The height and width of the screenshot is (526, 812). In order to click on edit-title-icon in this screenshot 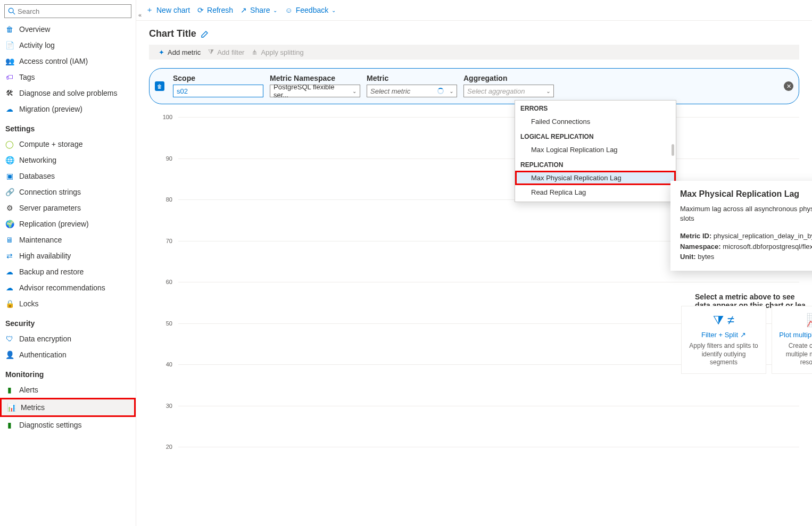, I will do `click(205, 34)`.